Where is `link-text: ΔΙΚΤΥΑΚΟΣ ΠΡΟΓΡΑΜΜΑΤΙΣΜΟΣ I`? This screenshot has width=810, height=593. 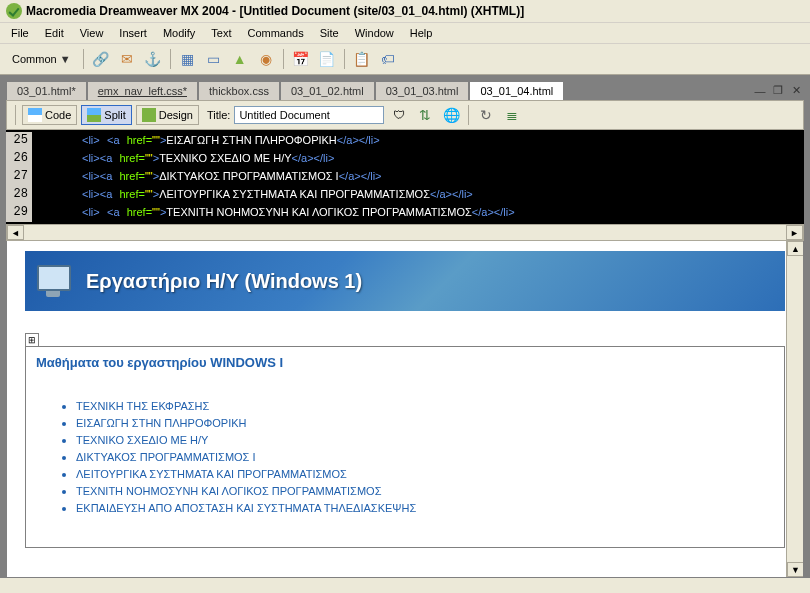 link-text: ΔΙΚΤΥΑΚΟΣ ΠΡΟΓΡΑΜΜΑΤΙΣΜΟΣ I is located at coordinates (166, 457).